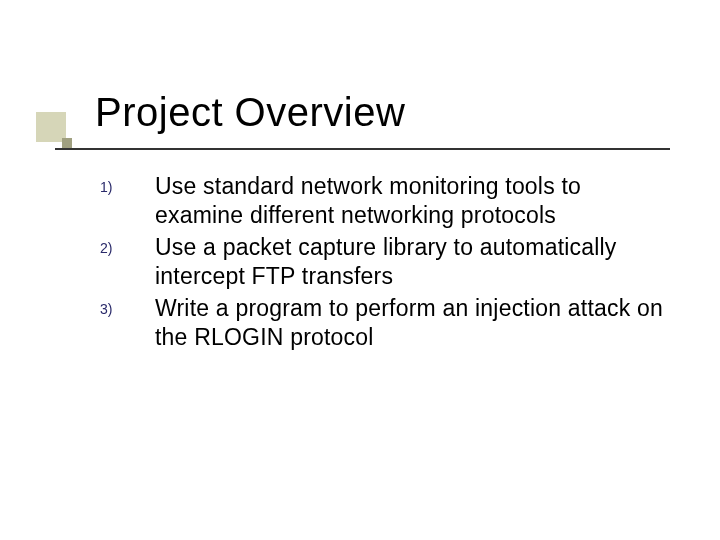  Describe the element at coordinates (128, 184) in the screenshot. I see `item-number: 1)` at that location.